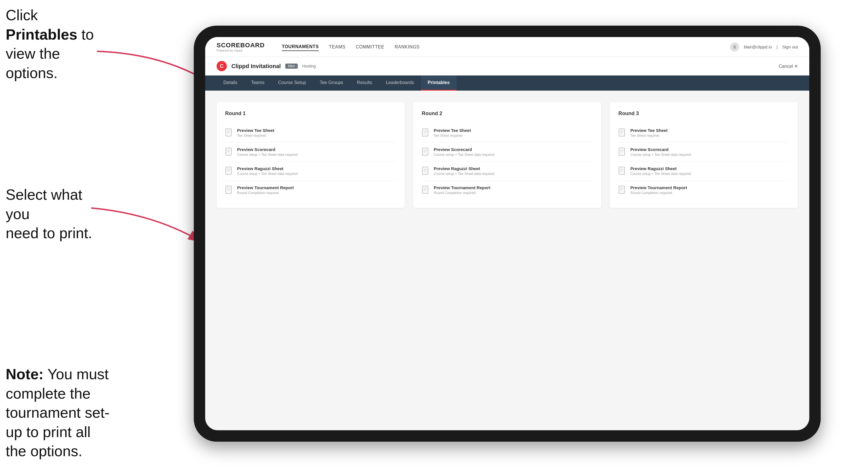 Image resolution: width=868 pixels, height=467 pixels. I want to click on round1-tournament-report-title: Preview Tournament Report, so click(266, 188).